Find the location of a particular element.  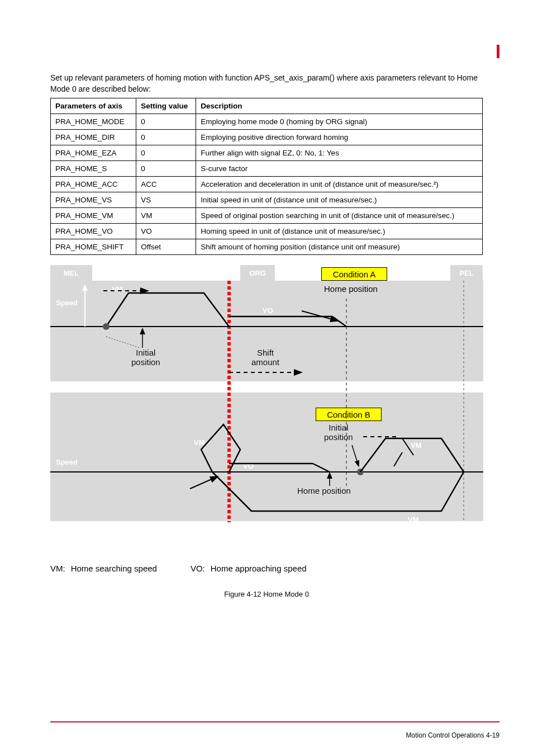

footer-text: Motion Control Operations 4-19 is located at coordinates (453, 735).